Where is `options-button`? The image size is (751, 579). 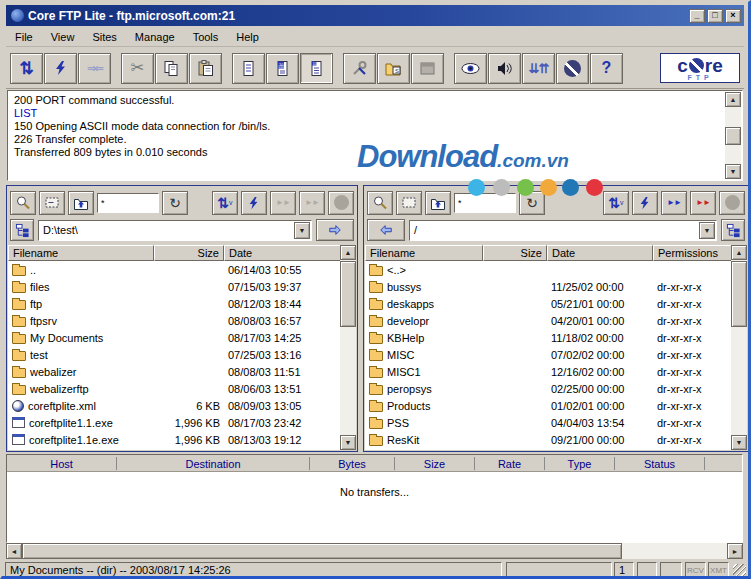 options-button is located at coordinates (360, 68).